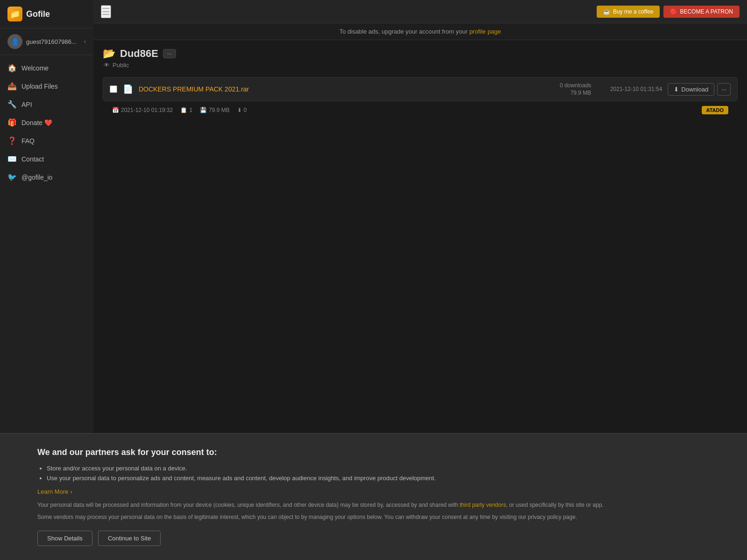 This screenshot has height=560, width=747. What do you see at coordinates (12, 105) in the screenshot?
I see `api-icon: 🔧` at bounding box center [12, 105].